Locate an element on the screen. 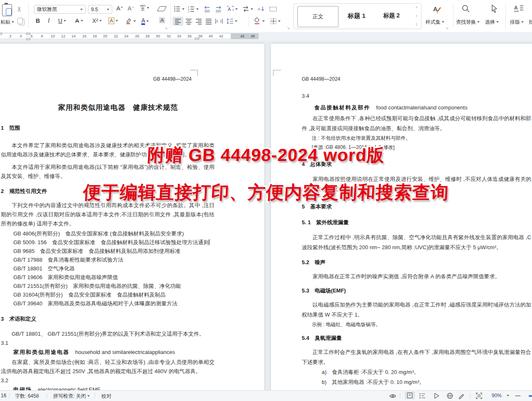  style-heading1: 标题 1 is located at coordinates (357, 16).